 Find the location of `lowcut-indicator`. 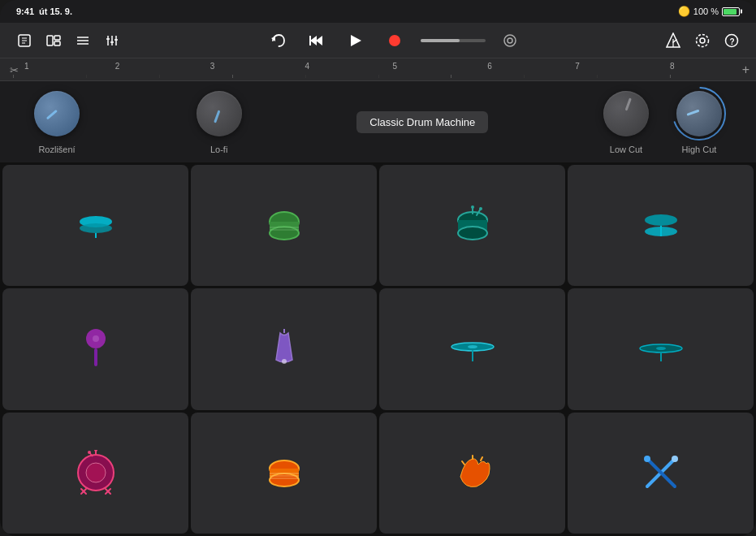

lowcut-indicator is located at coordinates (629, 104).